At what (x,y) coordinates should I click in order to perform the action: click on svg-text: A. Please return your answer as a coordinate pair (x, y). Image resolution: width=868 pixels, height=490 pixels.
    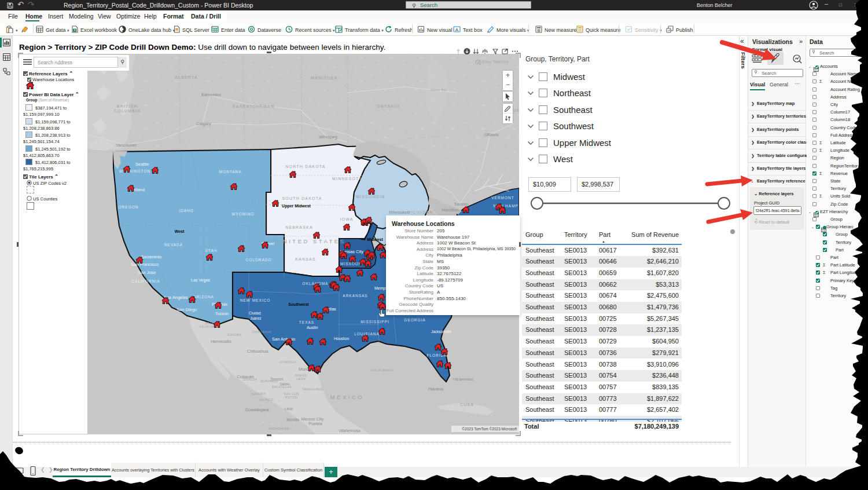
    Looking at the image, I should click on (457, 30).